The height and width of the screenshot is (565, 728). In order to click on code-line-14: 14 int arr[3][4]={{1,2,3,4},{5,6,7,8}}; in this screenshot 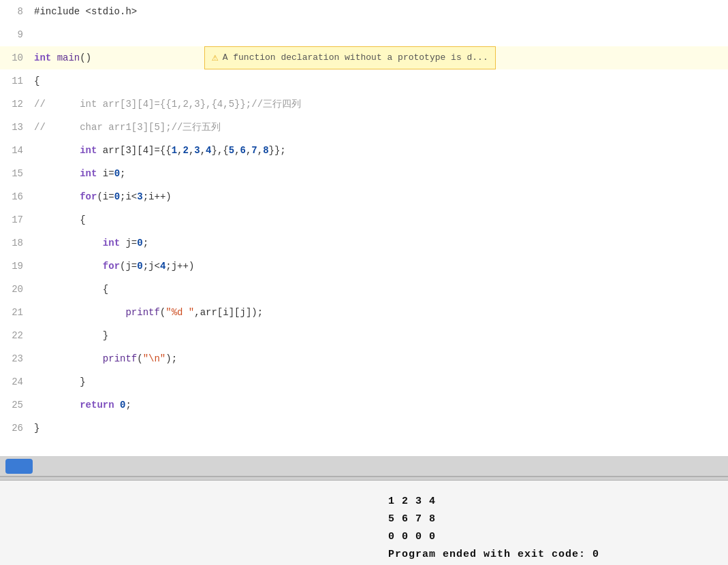, I will do `click(364, 150)`.